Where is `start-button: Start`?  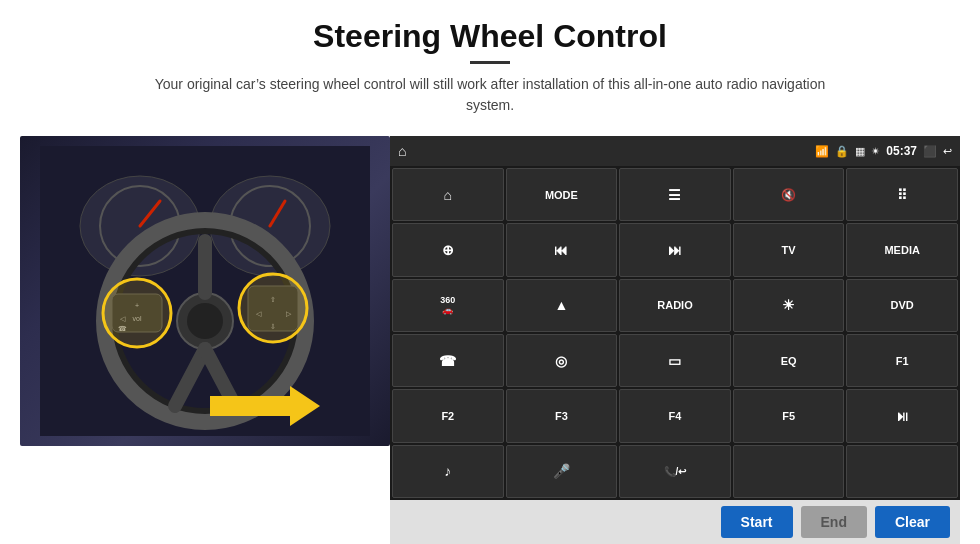 start-button: Start is located at coordinates (757, 522).